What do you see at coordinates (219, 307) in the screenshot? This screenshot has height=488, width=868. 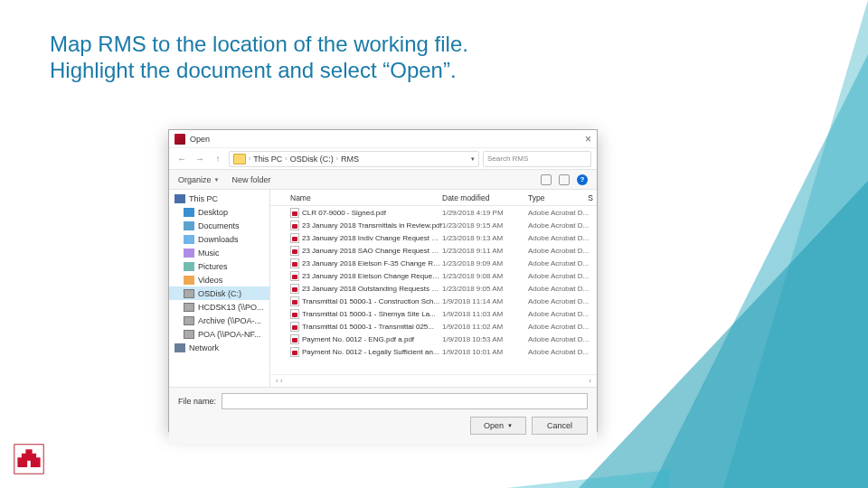 I see `sidebar-item: HCDSK13 (\\PO...` at bounding box center [219, 307].